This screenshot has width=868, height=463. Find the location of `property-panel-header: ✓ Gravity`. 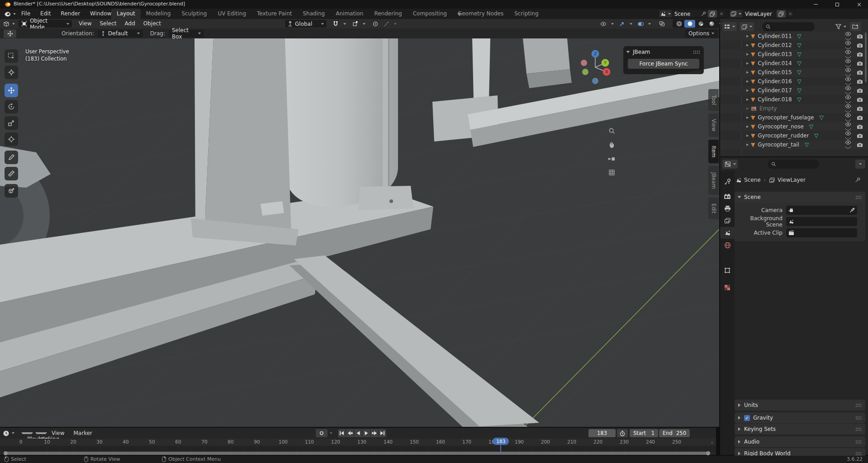

property-panel-header: ✓ Gravity is located at coordinates (800, 418).